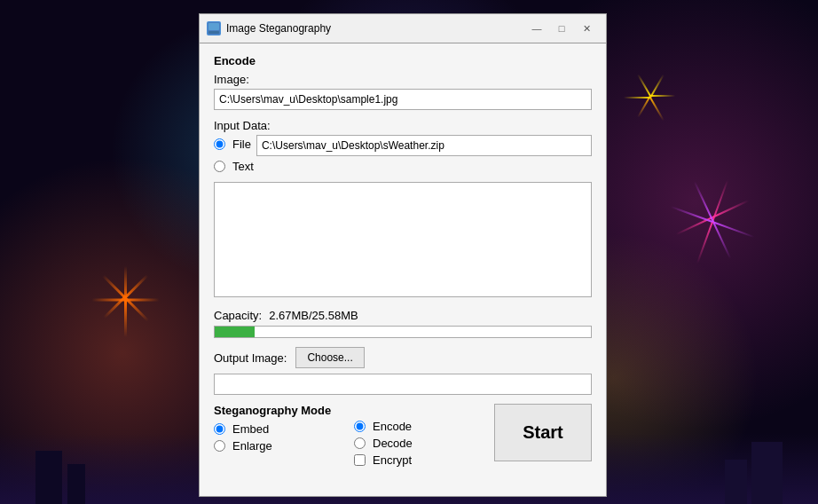 The image size is (818, 504). What do you see at coordinates (360, 460) in the screenshot?
I see `encrypt-checkbox` at bounding box center [360, 460].